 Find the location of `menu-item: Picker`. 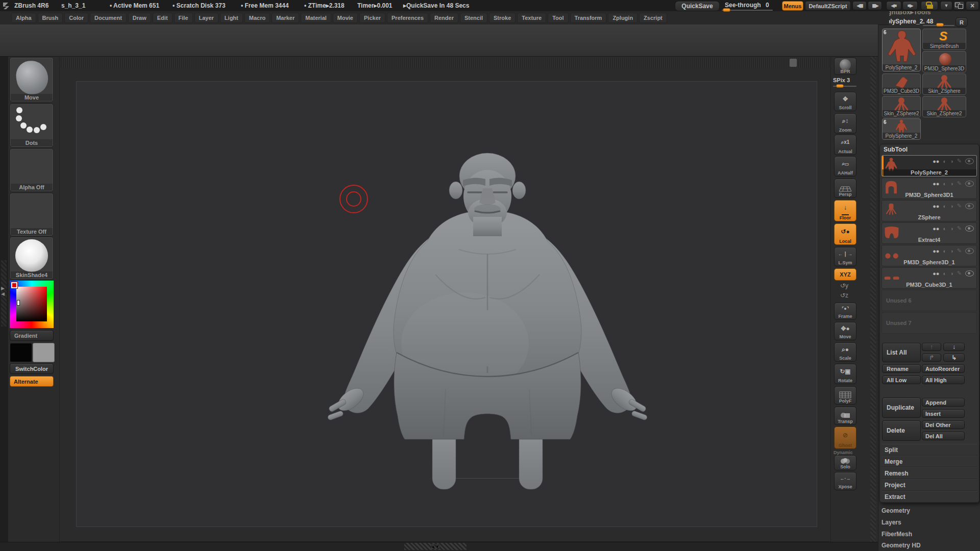

menu-item: Picker is located at coordinates (373, 18).